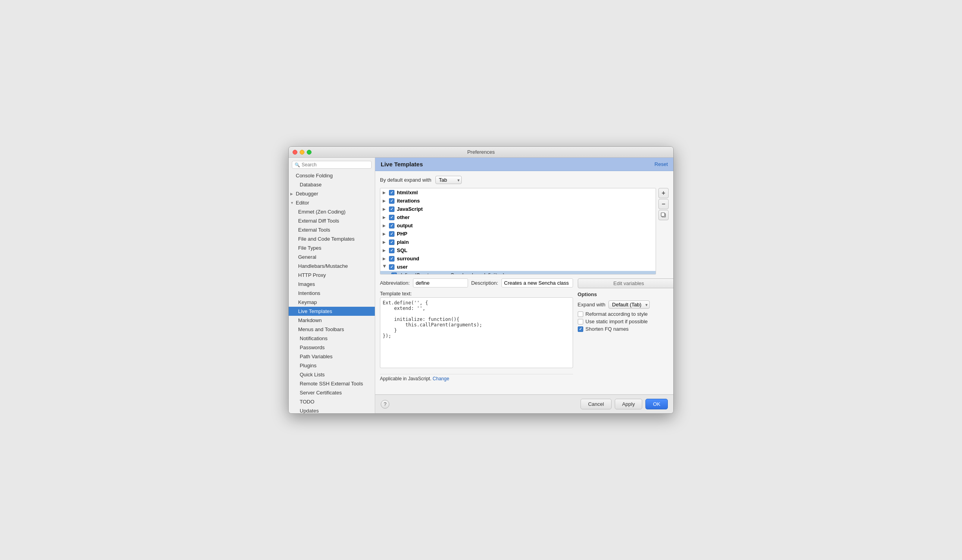 Image resolution: width=962 pixels, height=560 pixels. Describe the element at coordinates (302, 152) in the screenshot. I see `minimize-button` at that location.